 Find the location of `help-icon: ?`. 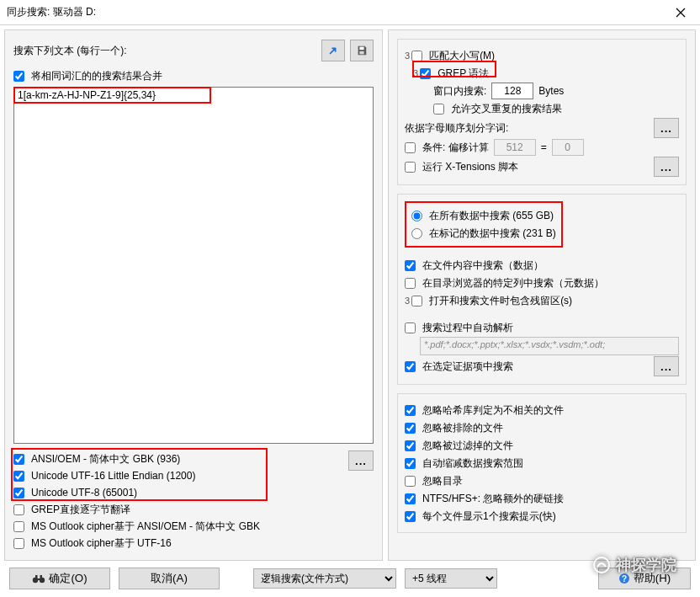

help-icon: ? is located at coordinates (624, 578).